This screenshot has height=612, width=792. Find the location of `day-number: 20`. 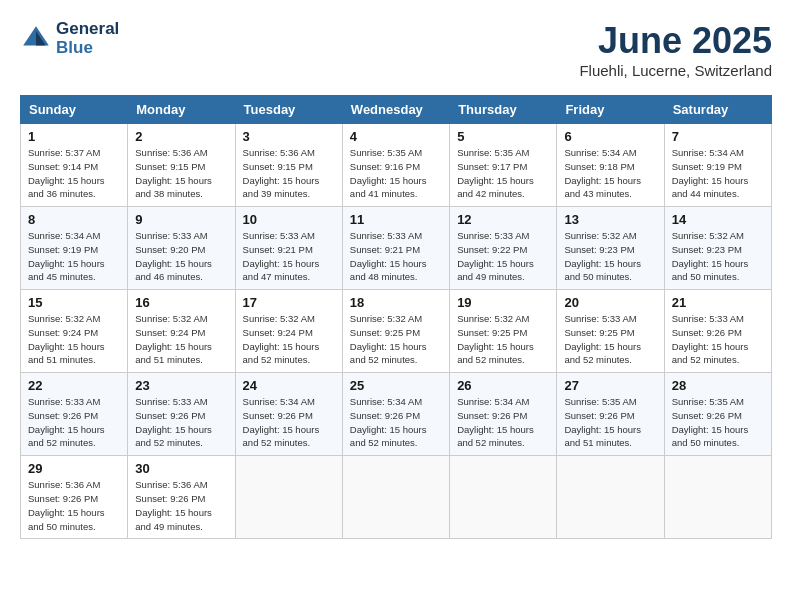

day-number: 20 is located at coordinates (610, 302).